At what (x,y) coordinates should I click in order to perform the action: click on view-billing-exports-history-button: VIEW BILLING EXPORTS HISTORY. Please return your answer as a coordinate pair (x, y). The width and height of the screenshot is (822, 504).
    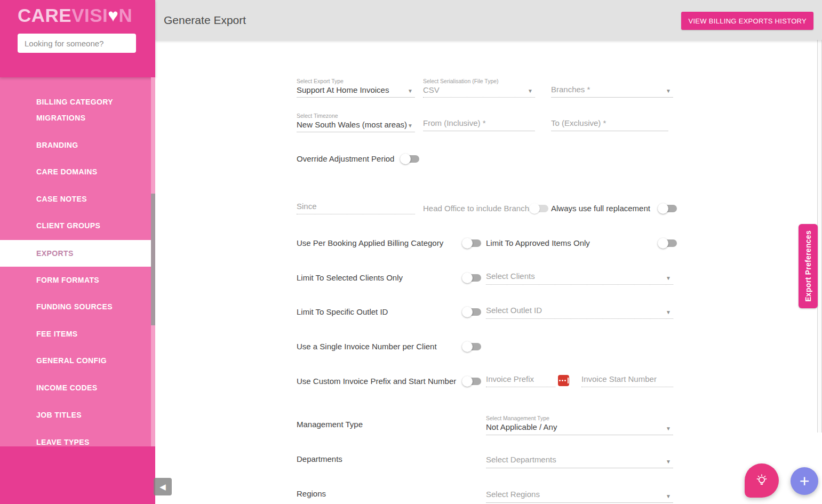
    Looking at the image, I should click on (747, 21).